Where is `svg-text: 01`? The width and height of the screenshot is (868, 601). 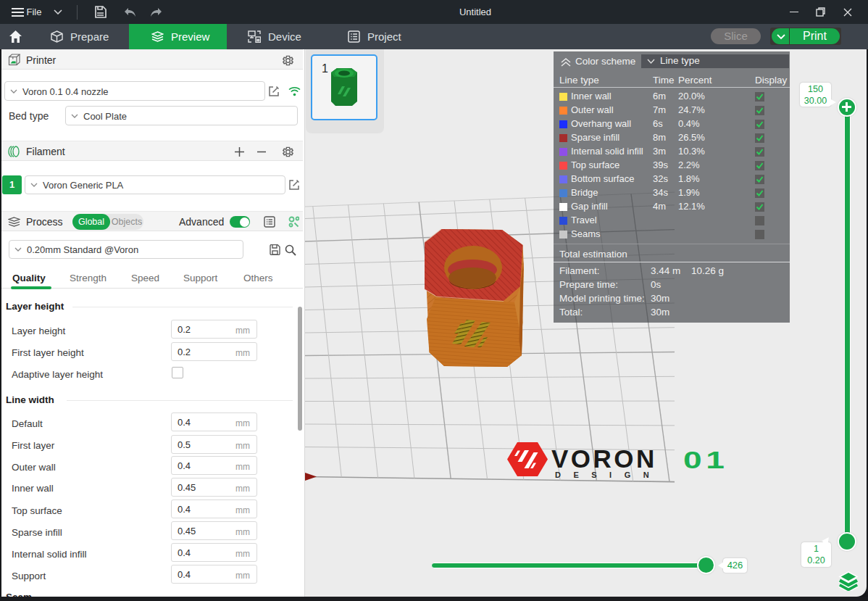
svg-text: 01 is located at coordinates (706, 460).